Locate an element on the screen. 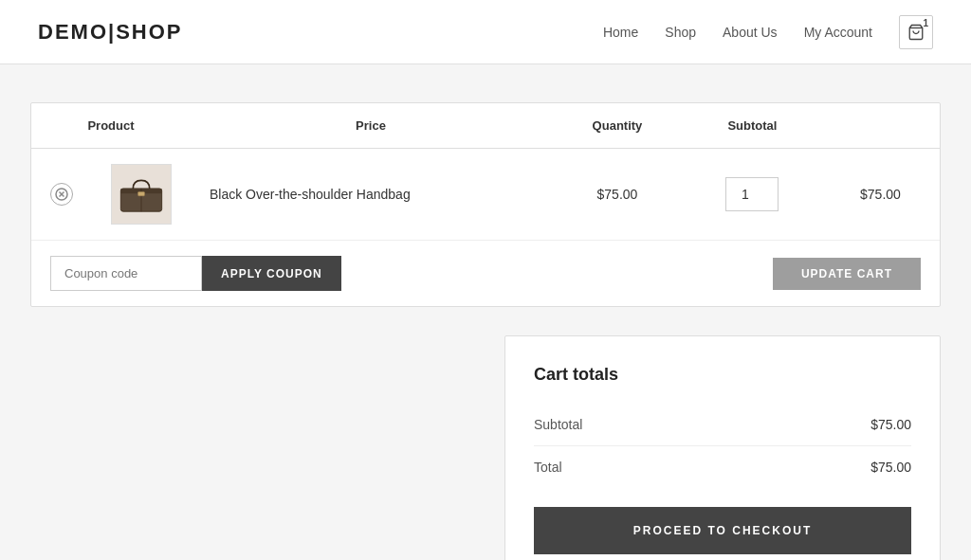 This screenshot has height=560, width=971. col-header-product: Product is located at coordinates (111, 126).